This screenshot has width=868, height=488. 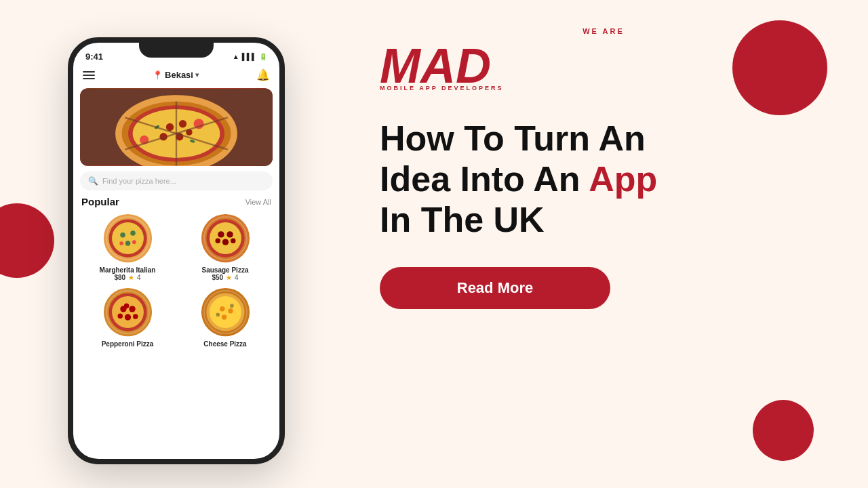 I want to click on headline-line2-red: App, so click(x=623, y=179).